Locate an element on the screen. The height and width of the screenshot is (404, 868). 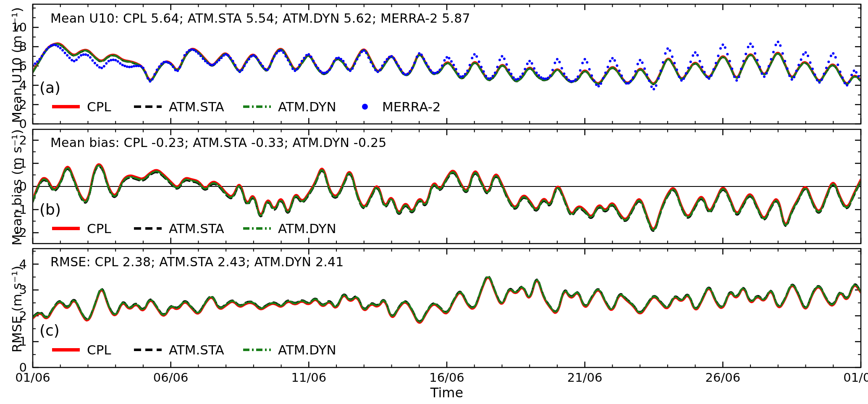
legend-label: MERRA-2 is located at coordinates (412, 107).